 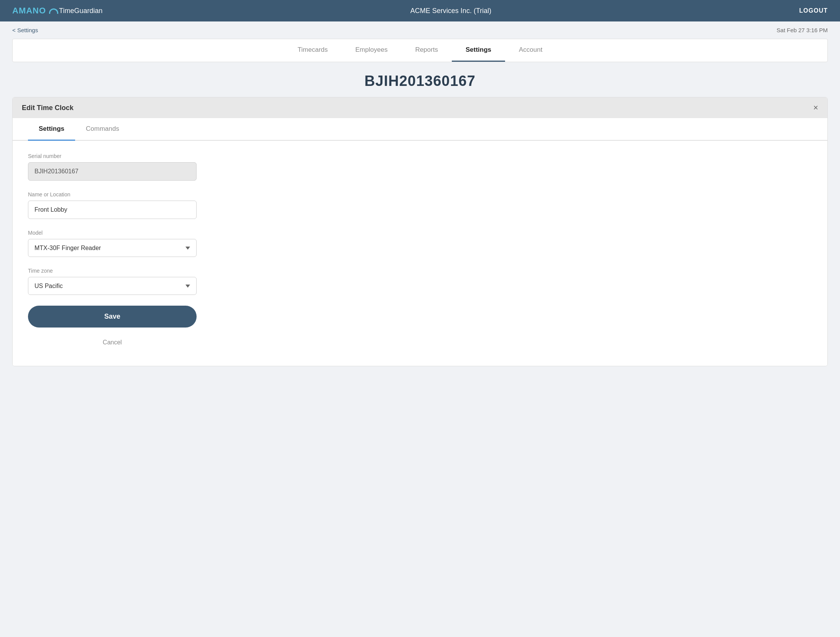 What do you see at coordinates (420, 130) in the screenshot?
I see `modal-tabs: Settings Commands` at bounding box center [420, 130].